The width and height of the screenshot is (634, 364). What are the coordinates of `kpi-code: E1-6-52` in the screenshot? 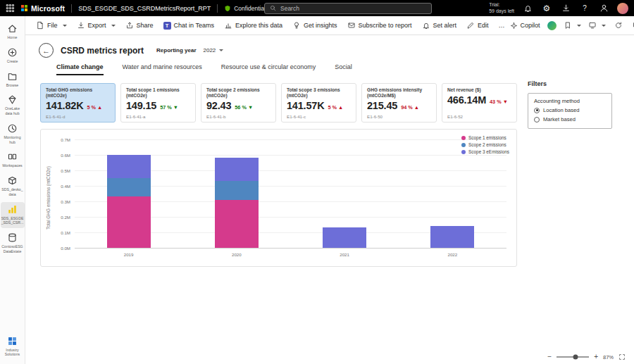 It's located at (479, 117).